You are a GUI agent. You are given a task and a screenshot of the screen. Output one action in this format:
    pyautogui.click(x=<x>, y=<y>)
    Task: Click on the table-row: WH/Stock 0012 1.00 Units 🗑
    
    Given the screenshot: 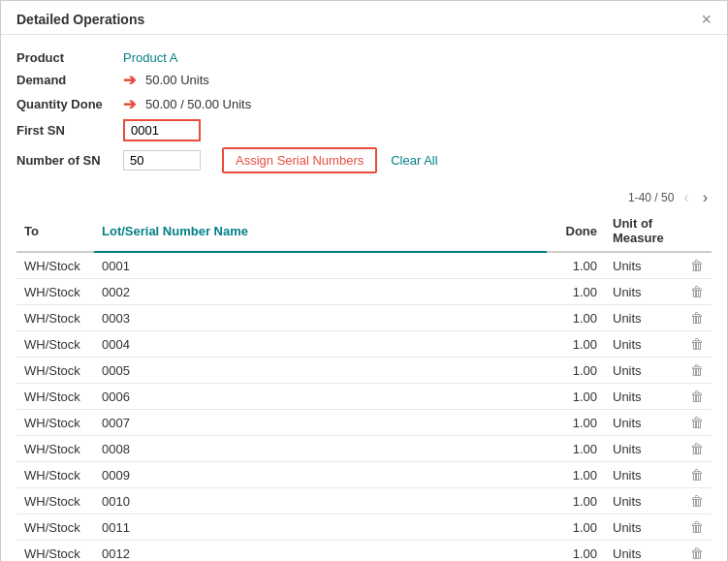 What is the action you would take?
    pyautogui.click(x=364, y=551)
    